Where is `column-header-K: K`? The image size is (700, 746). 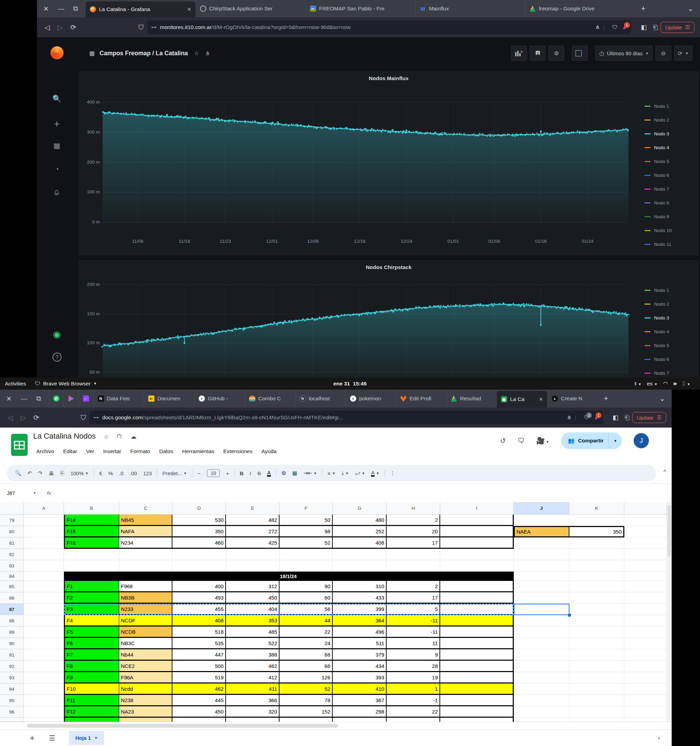 column-header-K: K is located at coordinates (597, 508).